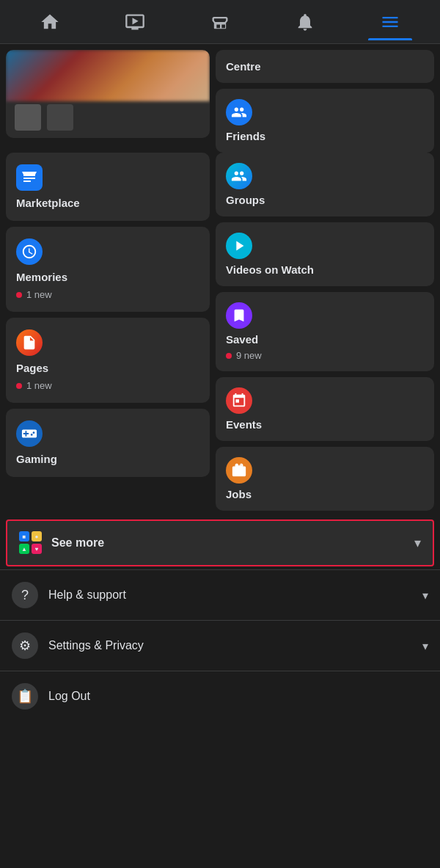 This screenshot has height=868, width=440. Describe the element at coordinates (135, 22) in the screenshot. I see `nav-watch` at that location.